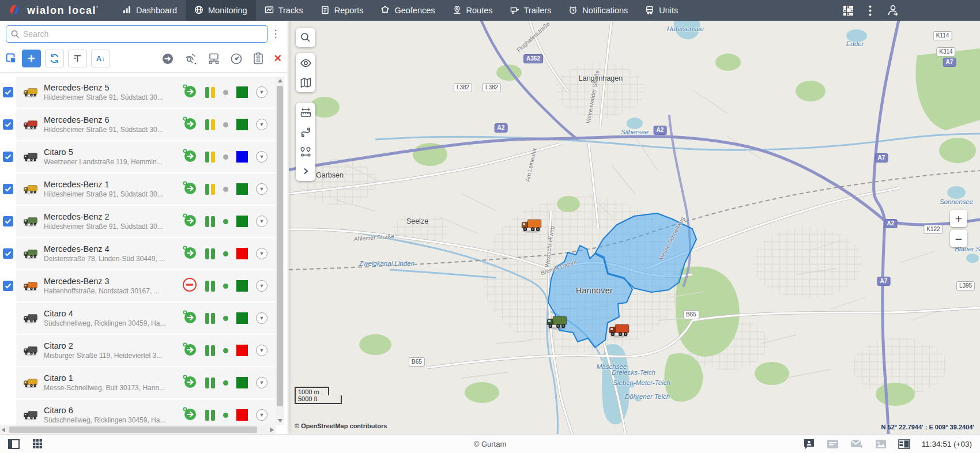 The width and height of the screenshot is (980, 453). I want to click on mail-icon, so click(857, 444).